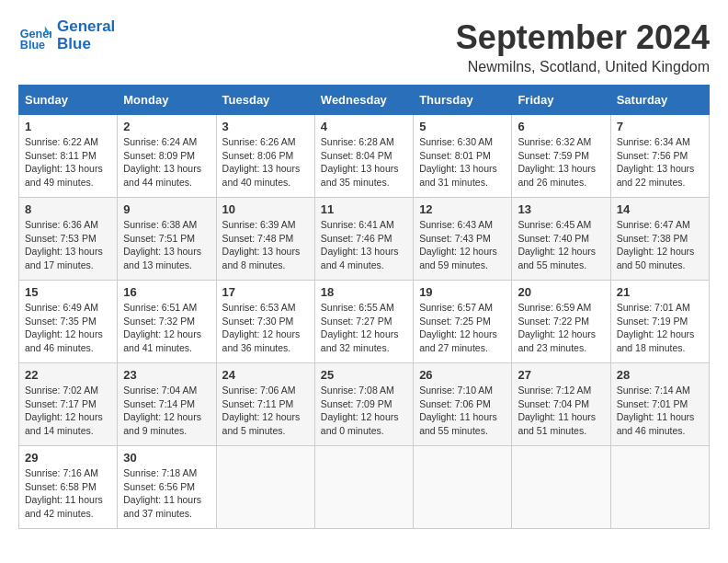 The width and height of the screenshot is (728, 563). Describe the element at coordinates (68, 100) in the screenshot. I see `weekday-header-sunday: Sunday` at that location.